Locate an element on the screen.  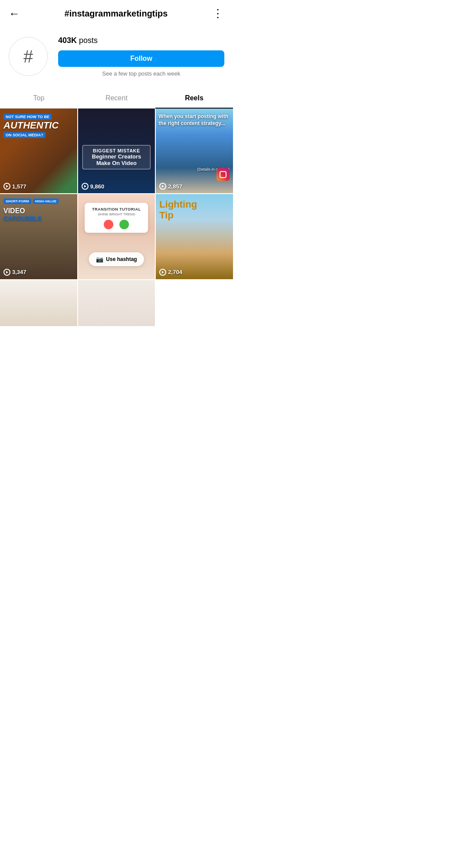
play-count-3: 2,857 is located at coordinates (171, 186).